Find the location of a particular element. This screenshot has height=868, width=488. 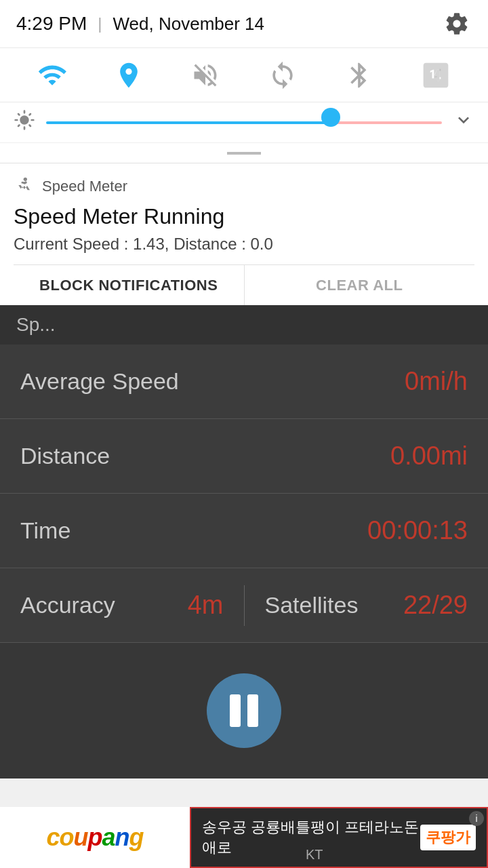

accuracy-value: 4m is located at coordinates (206, 605).